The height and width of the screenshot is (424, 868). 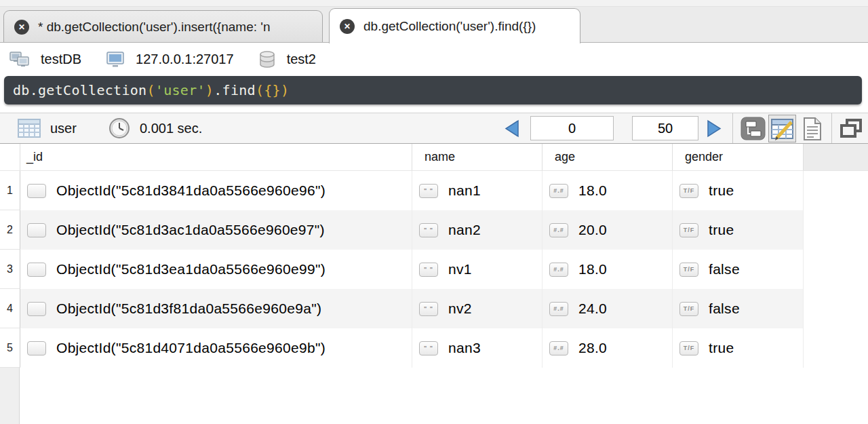 I want to click on toolbar-separator, so click(x=831, y=128).